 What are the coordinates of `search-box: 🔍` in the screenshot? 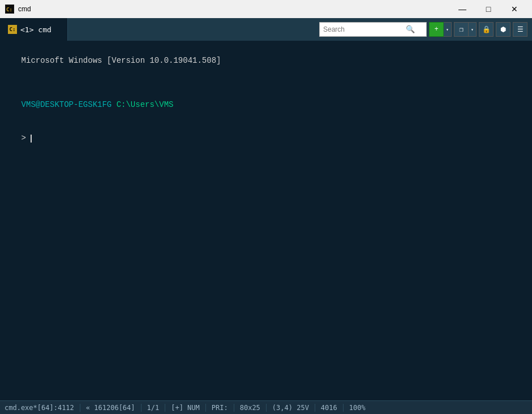 It's located at (373, 29).